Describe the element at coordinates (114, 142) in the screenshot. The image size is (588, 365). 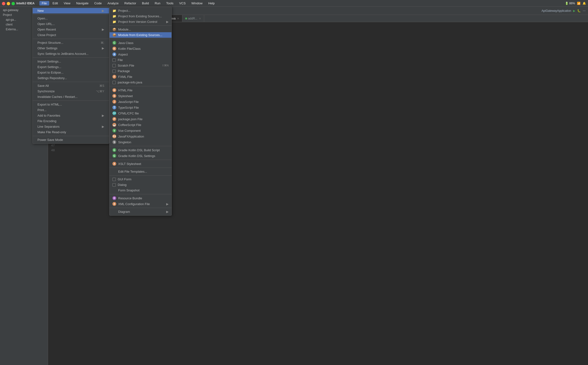
I see `singleton-icon: S` at that location.